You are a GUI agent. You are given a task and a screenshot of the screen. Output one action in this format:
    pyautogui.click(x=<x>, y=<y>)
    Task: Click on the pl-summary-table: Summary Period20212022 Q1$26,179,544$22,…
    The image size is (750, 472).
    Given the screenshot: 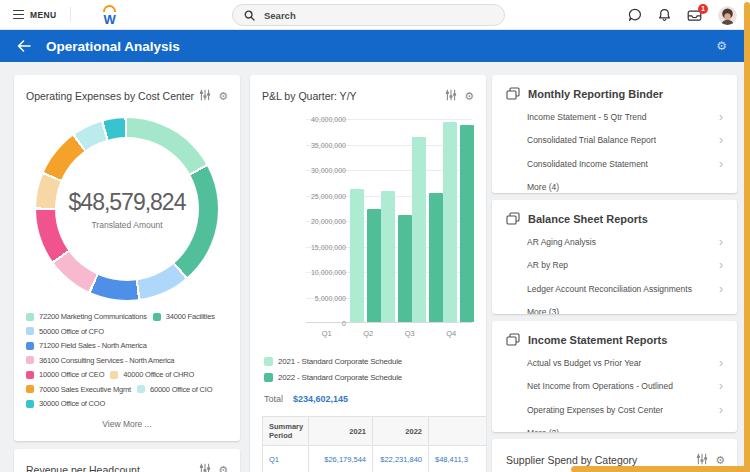 What is the action you would take?
    pyautogui.click(x=374, y=444)
    